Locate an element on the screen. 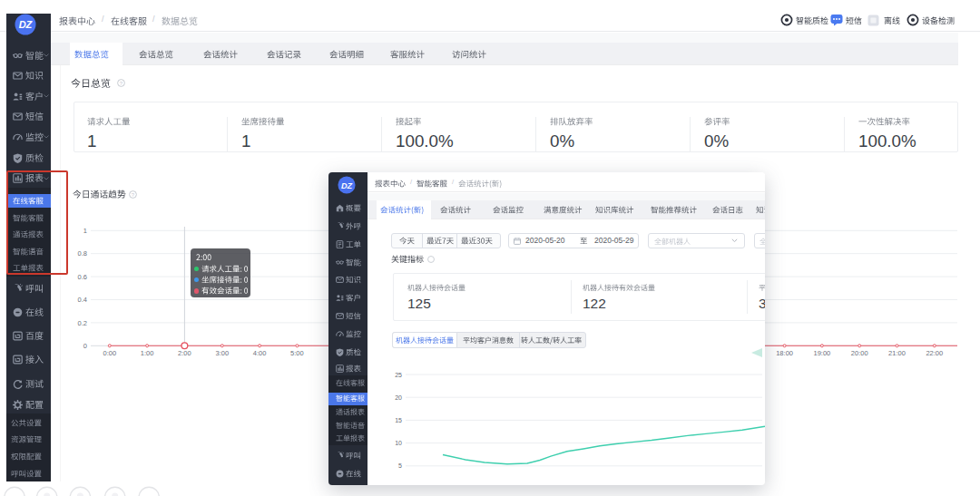  svg-text: 4:00 is located at coordinates (260, 354).